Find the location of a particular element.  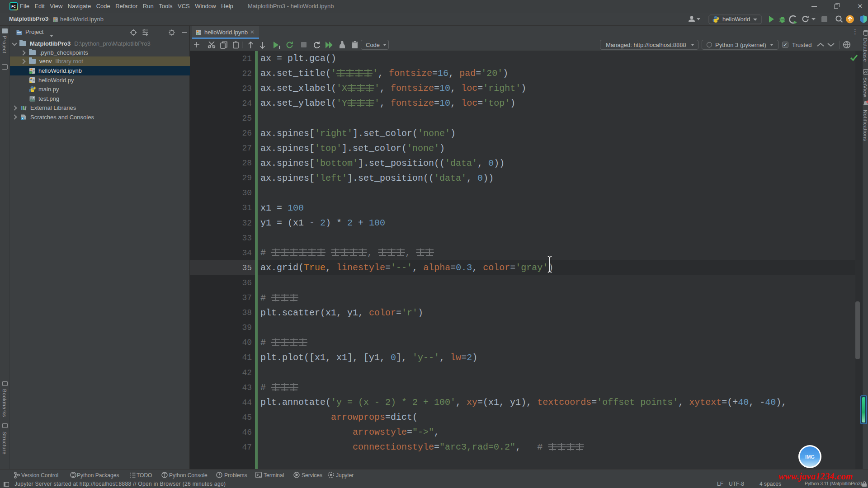

svg-text: helloWorld is located at coordinates (736, 19).